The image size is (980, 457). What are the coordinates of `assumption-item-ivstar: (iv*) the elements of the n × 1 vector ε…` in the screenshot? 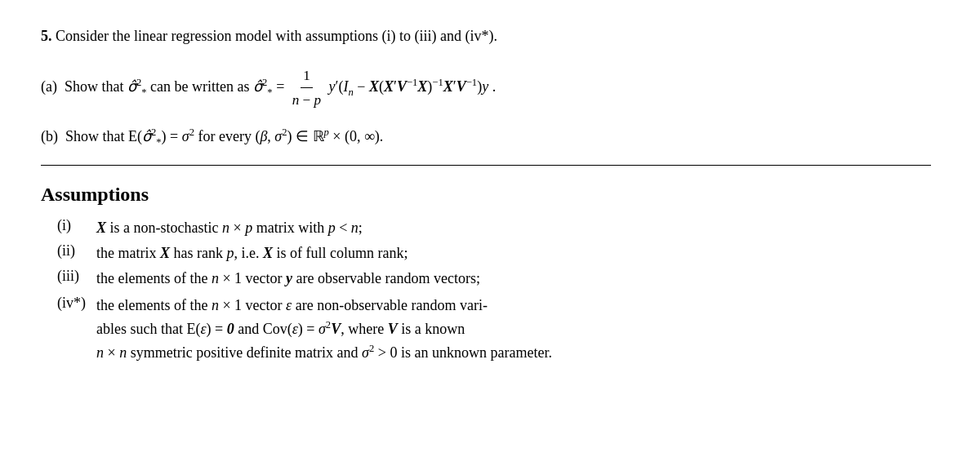 It's located at (494, 330).